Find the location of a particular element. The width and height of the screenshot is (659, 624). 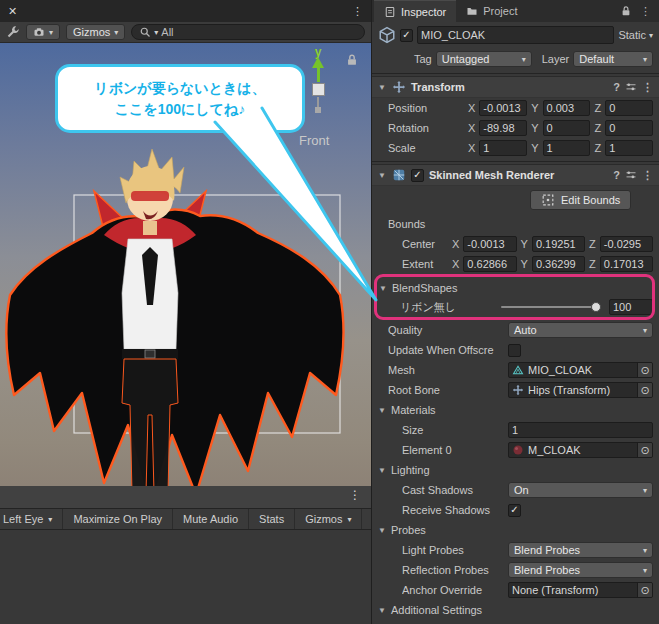

center-z-field: -0.0295 is located at coordinates (626, 244).